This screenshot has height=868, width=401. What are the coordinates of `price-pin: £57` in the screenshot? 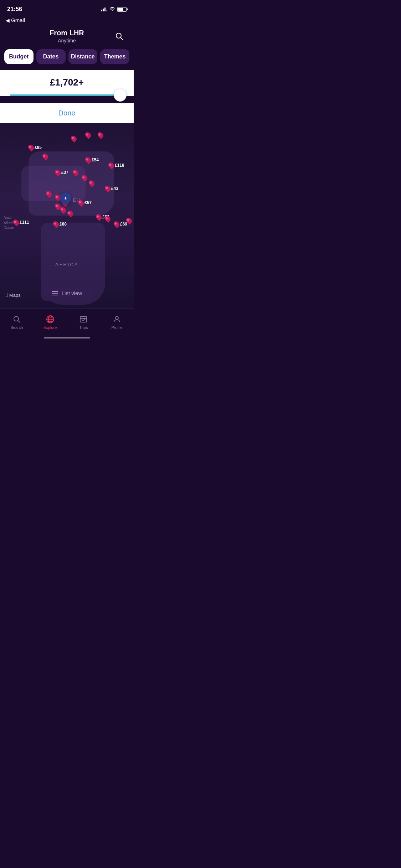 It's located at (85, 203).